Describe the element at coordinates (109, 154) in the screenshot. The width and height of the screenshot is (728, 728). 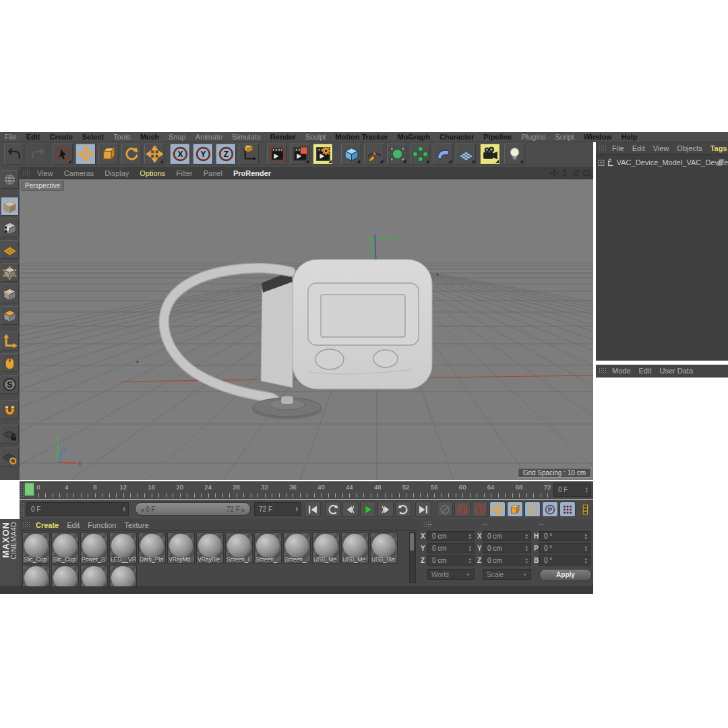
I see `scale-tool-button` at that location.